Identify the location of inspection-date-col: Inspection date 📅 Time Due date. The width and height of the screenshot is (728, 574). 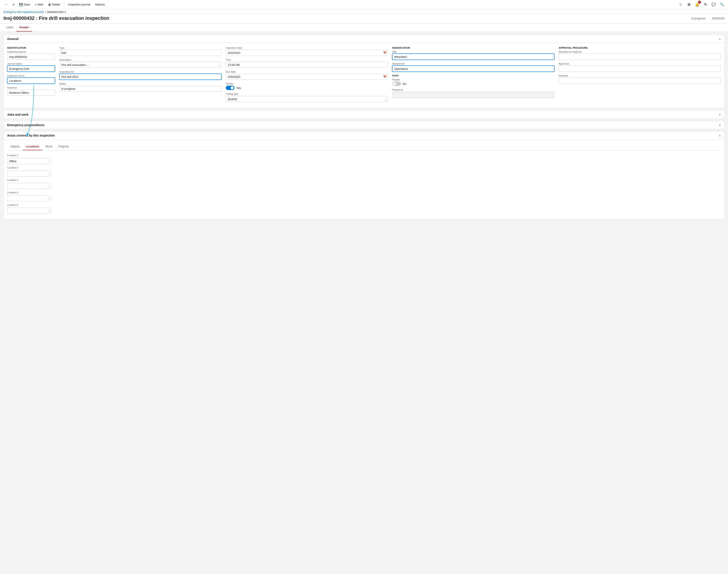
(307, 75).